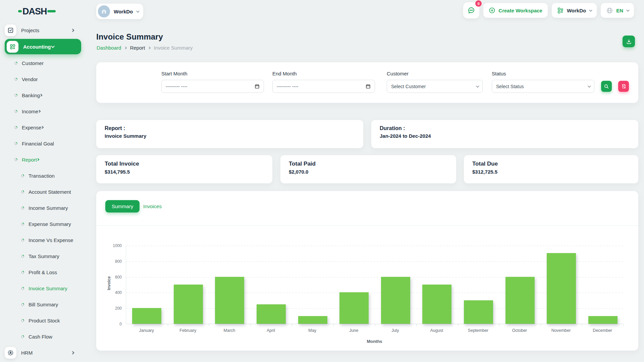 This screenshot has width=644, height=362. What do you see at coordinates (324, 86) in the screenshot?
I see `end-month-input: --------- ----` at bounding box center [324, 86].